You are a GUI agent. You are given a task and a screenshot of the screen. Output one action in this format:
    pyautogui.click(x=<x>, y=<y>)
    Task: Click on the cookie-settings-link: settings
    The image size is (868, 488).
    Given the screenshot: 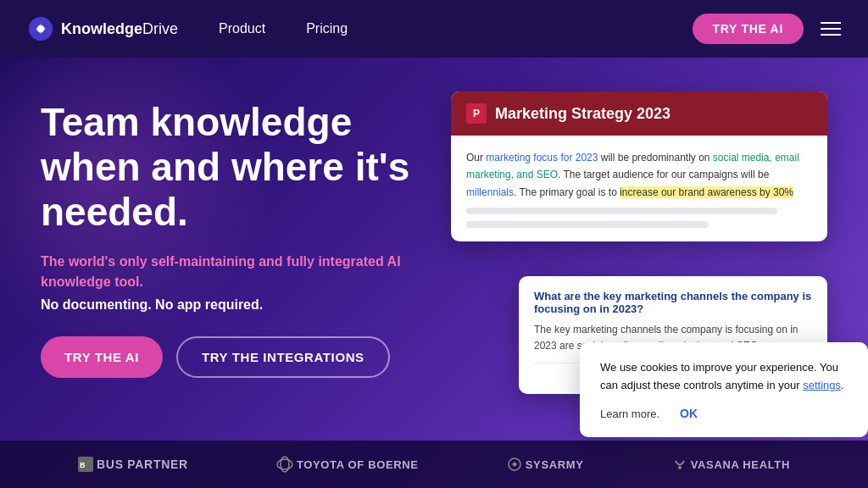 What is the action you would take?
    pyautogui.click(x=822, y=385)
    